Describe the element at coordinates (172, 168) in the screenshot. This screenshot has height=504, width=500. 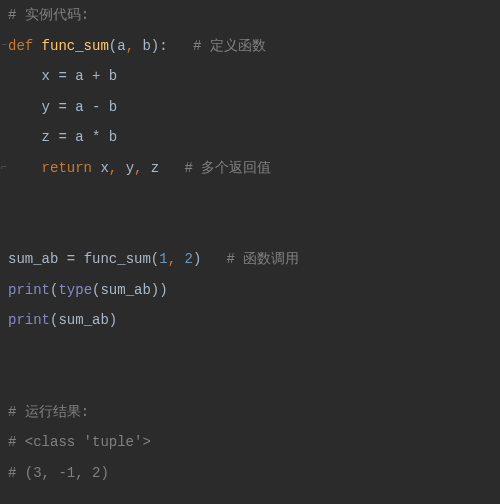
I see `spacing` at that location.